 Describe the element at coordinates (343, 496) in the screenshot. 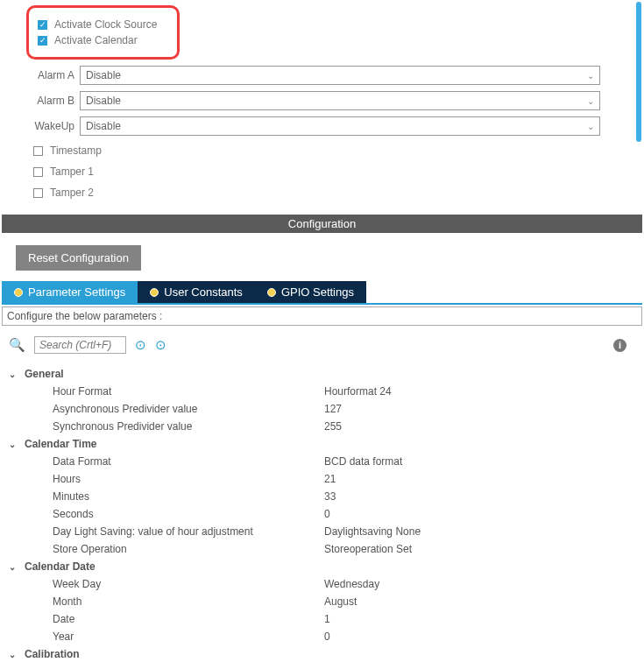

I see `param-row: Minutes33` at that location.